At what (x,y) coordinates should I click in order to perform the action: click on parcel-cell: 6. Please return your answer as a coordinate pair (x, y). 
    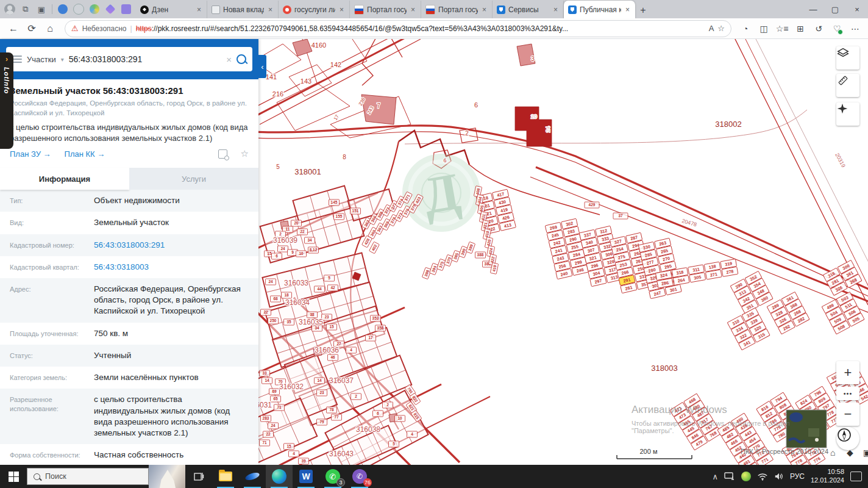
    Looking at the image, I should click on (277, 256).